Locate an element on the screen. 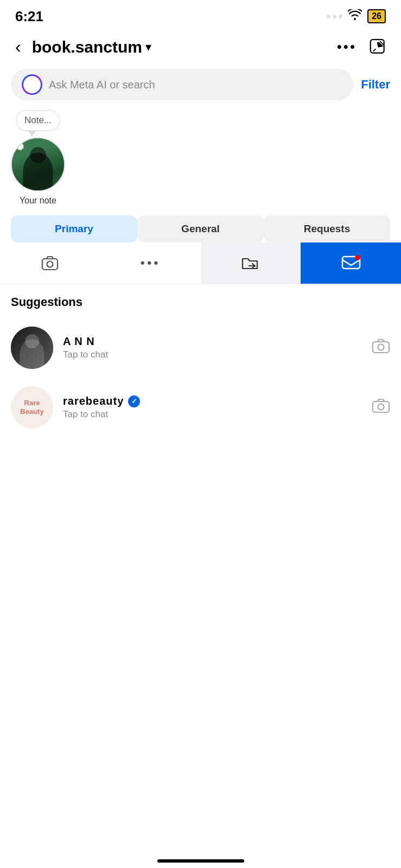  battery-indicator: 26 is located at coordinates (377, 16).